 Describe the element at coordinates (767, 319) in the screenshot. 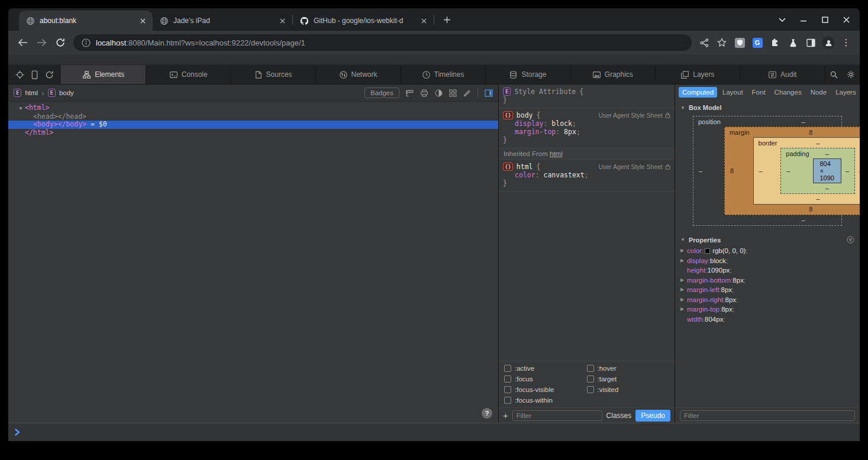

I see `computed-property: width: 804px;` at that location.